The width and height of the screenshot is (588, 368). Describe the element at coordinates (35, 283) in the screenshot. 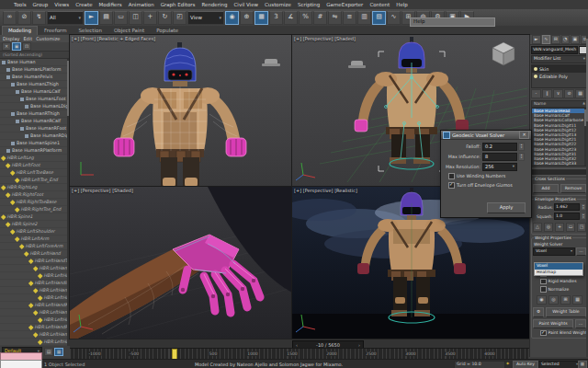

I see `scene-tree-item: HBR:LeftHandIndex1` at that location.